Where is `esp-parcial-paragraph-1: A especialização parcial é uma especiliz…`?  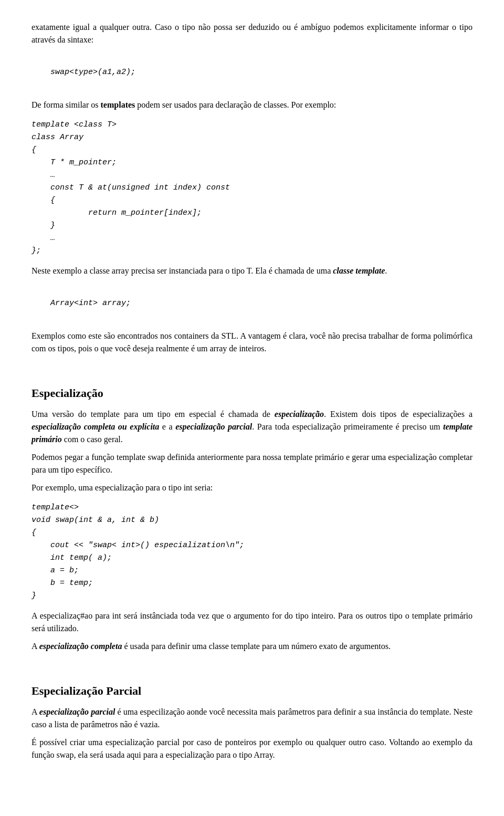
esp-parcial-paragraph-1: A especialização parcial é uma especiliz… is located at coordinates (252, 718).